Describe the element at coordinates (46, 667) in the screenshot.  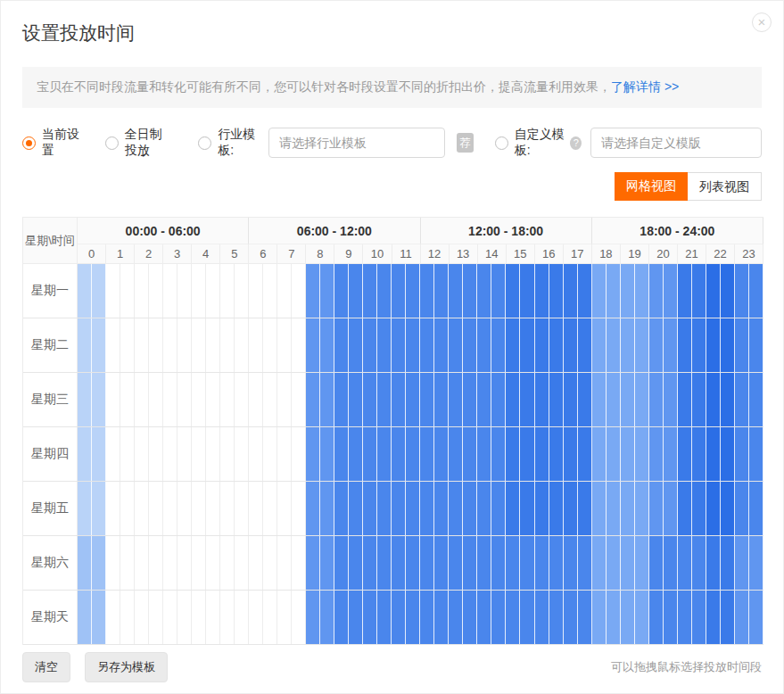
I see `clear-button: 清空` at that location.